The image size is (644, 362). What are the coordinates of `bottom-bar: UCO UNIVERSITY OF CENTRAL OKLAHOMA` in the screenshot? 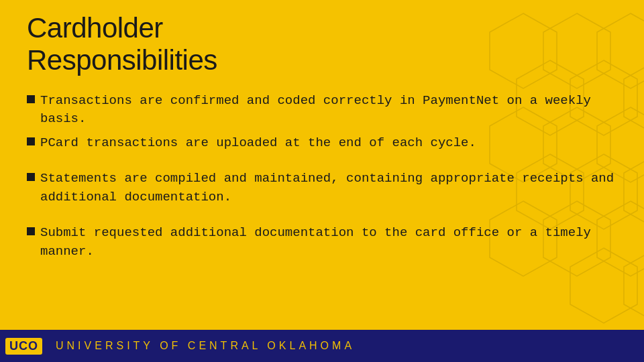 It's located at (322, 346).